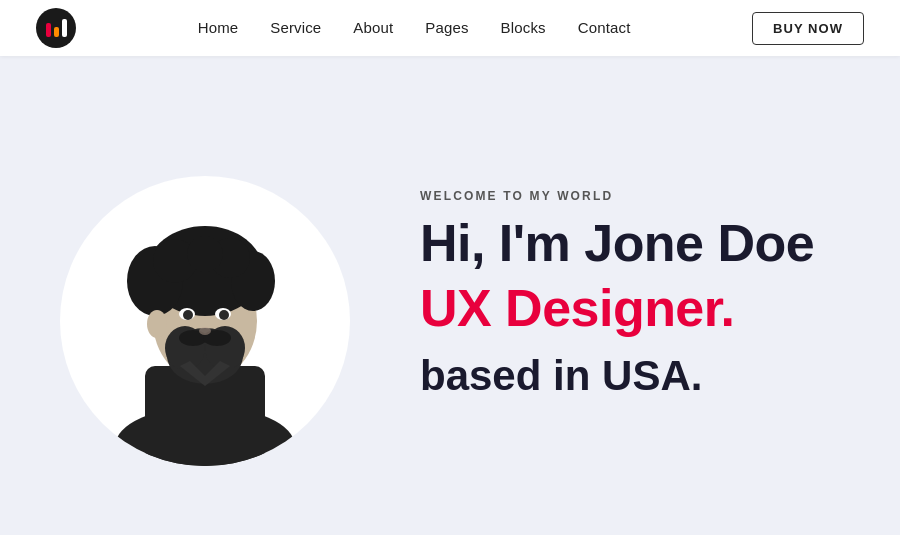  What do you see at coordinates (450, 28) in the screenshot?
I see `navbar: Home Service About Pages Blocks Contact …` at bounding box center [450, 28].